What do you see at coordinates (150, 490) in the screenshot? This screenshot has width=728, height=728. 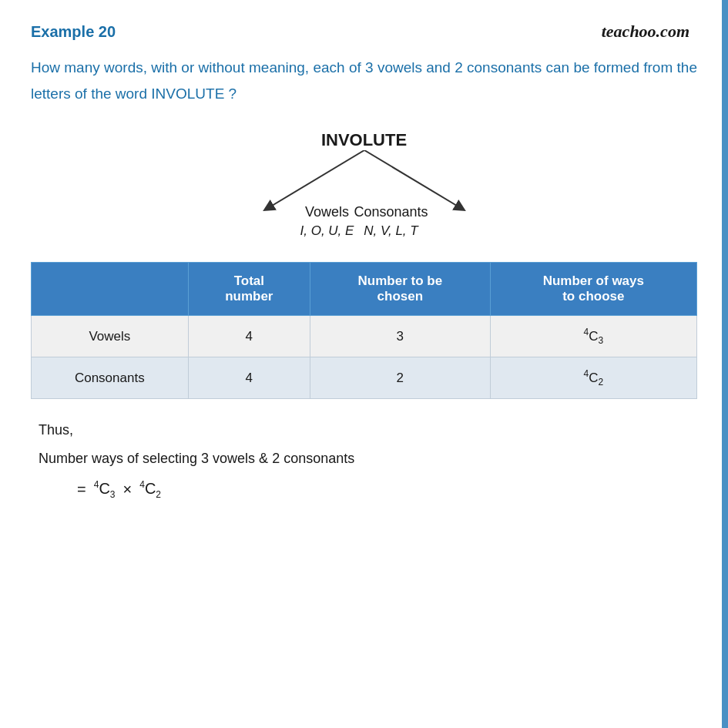 I see `formula-c2: 4C2` at bounding box center [150, 490].